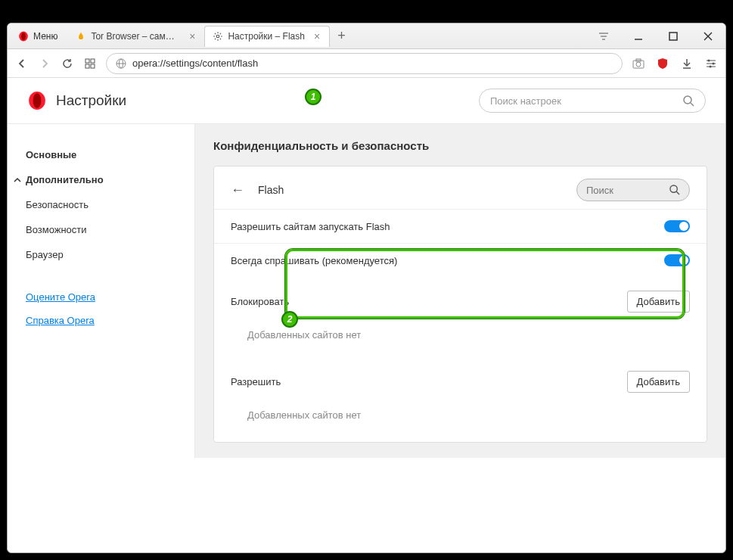 This screenshot has width=733, height=560. What do you see at coordinates (23, 36) in the screenshot?
I see `opera-icon` at bounding box center [23, 36].